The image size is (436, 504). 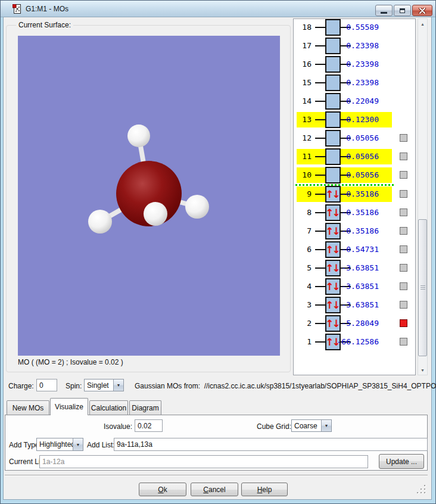 What do you see at coordinates (264, 490) in the screenshot?
I see `help-button: Help` at bounding box center [264, 490].